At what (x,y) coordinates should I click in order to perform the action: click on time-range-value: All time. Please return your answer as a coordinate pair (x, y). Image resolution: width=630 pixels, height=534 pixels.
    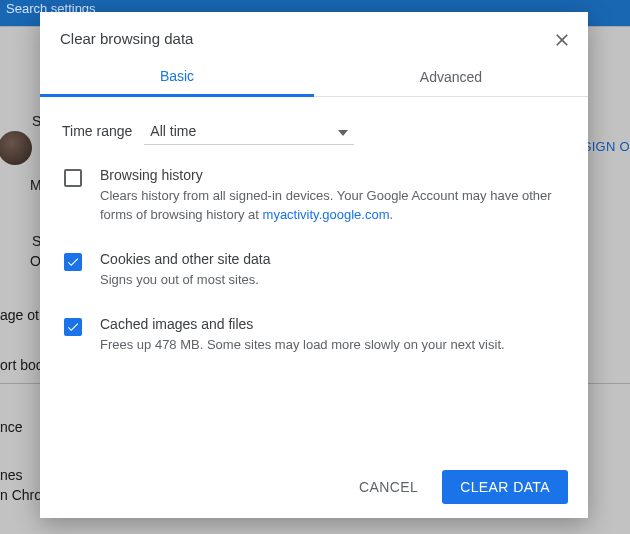
    Looking at the image, I should click on (173, 131).